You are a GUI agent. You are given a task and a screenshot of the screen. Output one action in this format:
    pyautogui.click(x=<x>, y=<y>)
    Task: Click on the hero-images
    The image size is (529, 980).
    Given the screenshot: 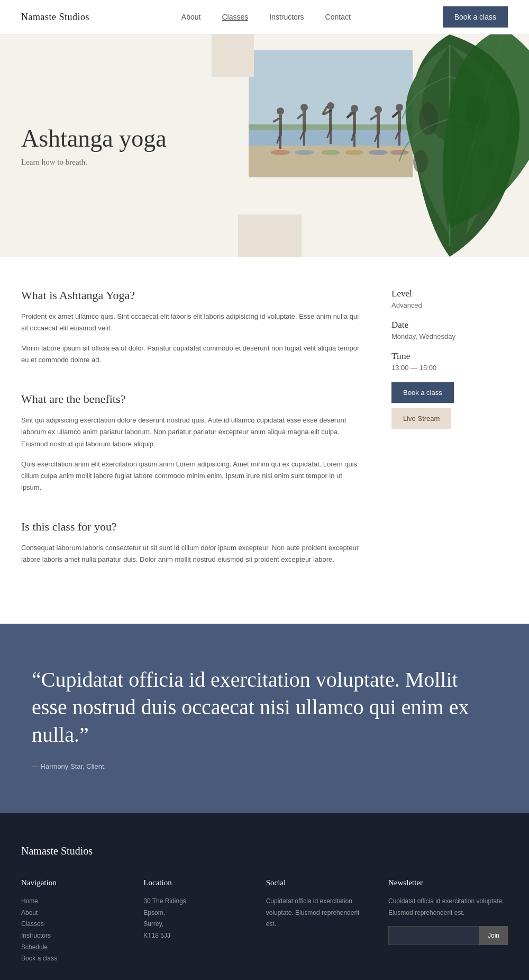 What is the action you would take?
    pyautogui.click(x=370, y=146)
    